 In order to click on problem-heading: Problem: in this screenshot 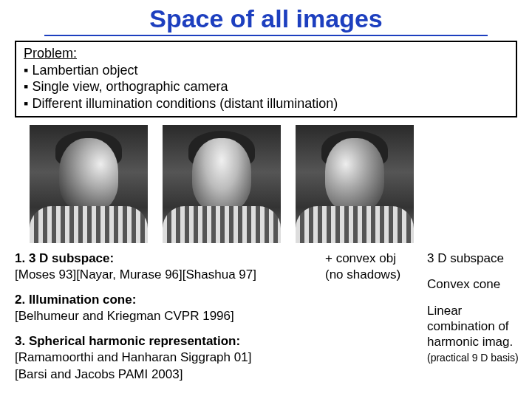, I will do `click(50, 53)`.